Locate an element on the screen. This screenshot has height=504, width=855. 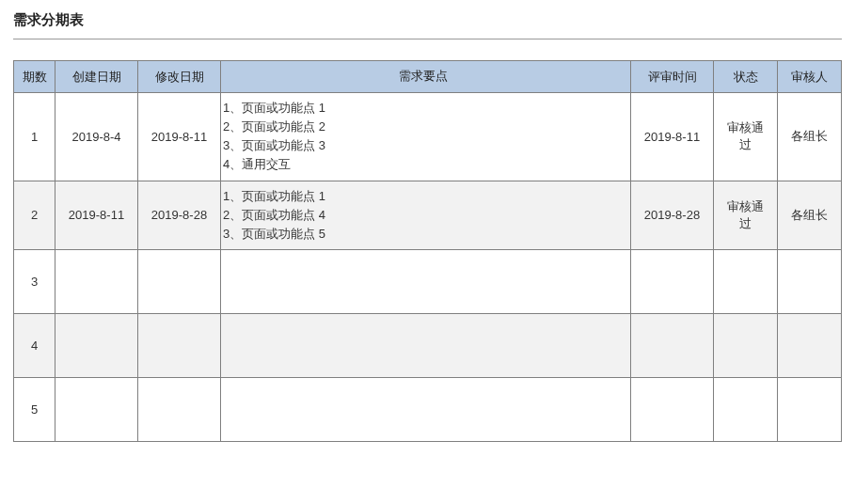
cell-create-date: 2019-8-11 is located at coordinates (97, 214).